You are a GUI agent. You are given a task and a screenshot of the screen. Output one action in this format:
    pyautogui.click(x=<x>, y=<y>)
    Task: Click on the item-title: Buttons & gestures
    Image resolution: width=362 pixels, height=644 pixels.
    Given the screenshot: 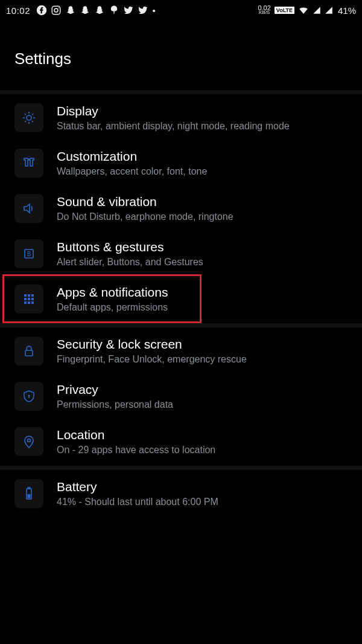 What is the action you would take?
    pyautogui.click(x=206, y=246)
    